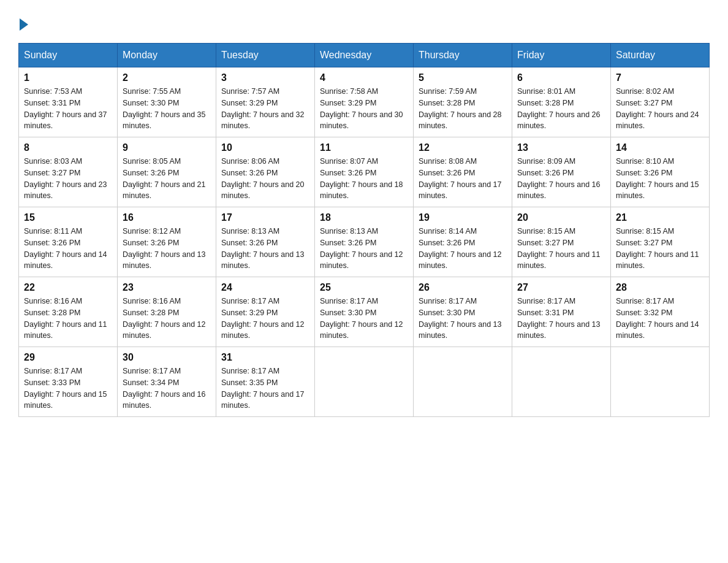 The image size is (728, 563). Describe the element at coordinates (167, 179) in the screenshot. I see `day-info: Sunrise: 8:05 AMSunset: 3:26 PMDaylight:…` at that location.